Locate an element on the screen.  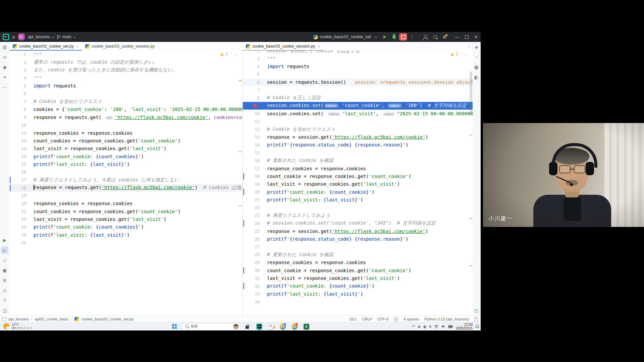
code-line: 29response_cookies = response.cookies is located at coordinates (358, 263).